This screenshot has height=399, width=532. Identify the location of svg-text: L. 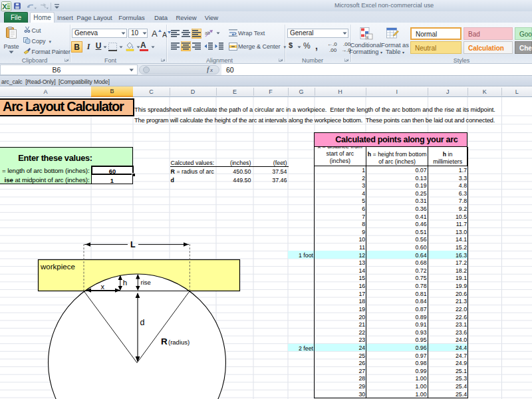
(133, 245).